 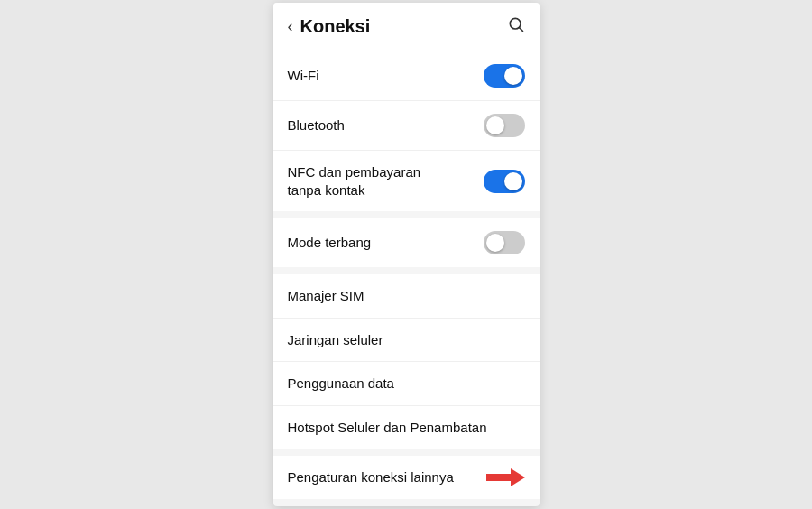 What do you see at coordinates (406, 132) in the screenshot?
I see `section-connectivity: Wi-Fi Bluetooth NFC dan pembayaran tanpa…` at bounding box center [406, 132].